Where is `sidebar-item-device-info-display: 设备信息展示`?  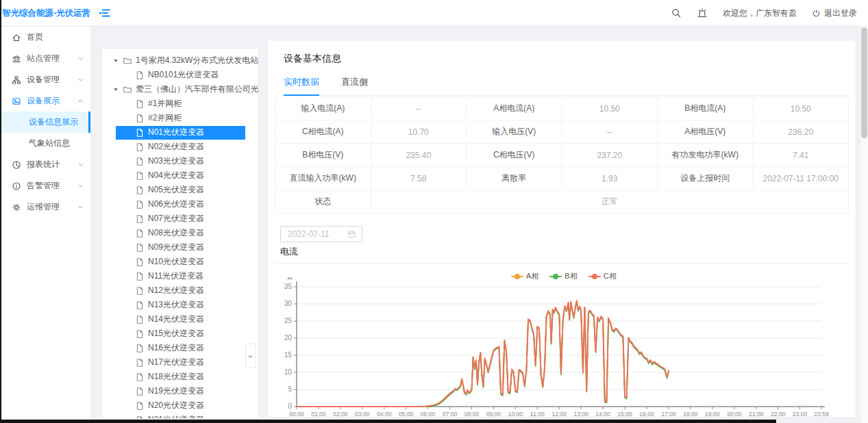
sidebar-item-device-info-display: 设备信息展示 is located at coordinates (46, 122).